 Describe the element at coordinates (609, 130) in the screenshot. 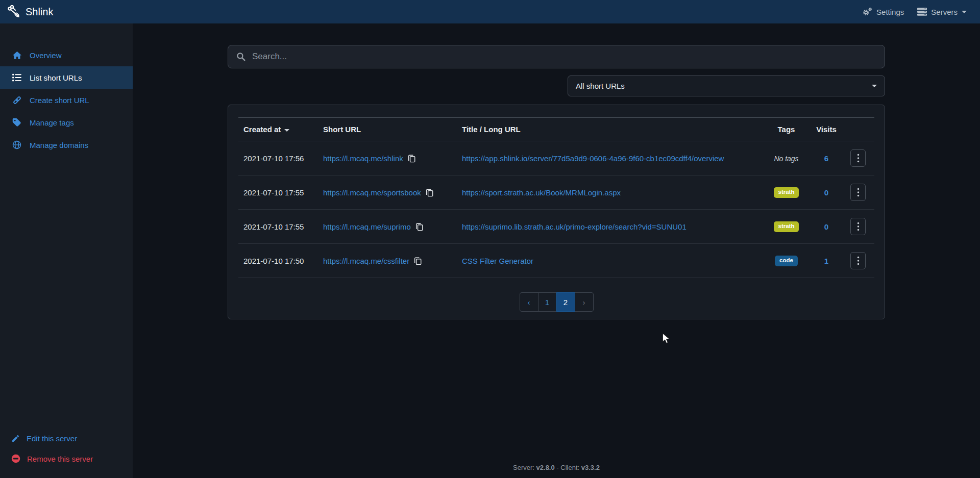

I see `header-title-long-url: Title / Long URL` at that location.